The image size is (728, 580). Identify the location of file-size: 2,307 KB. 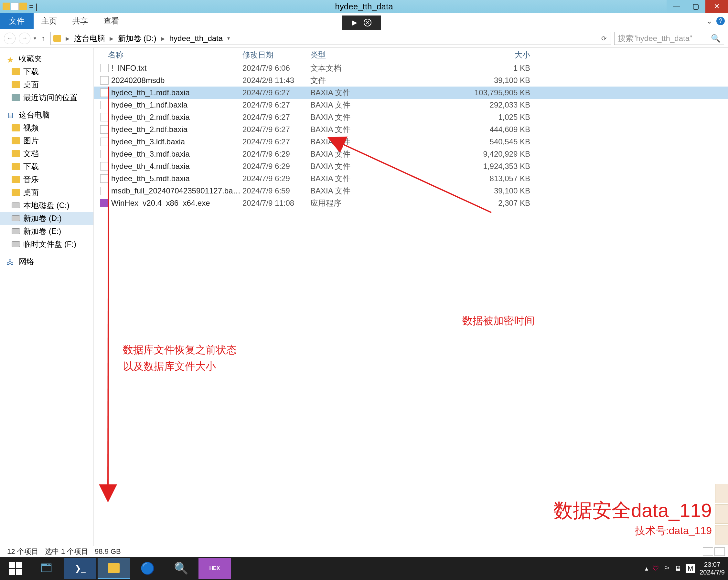
(457, 203).